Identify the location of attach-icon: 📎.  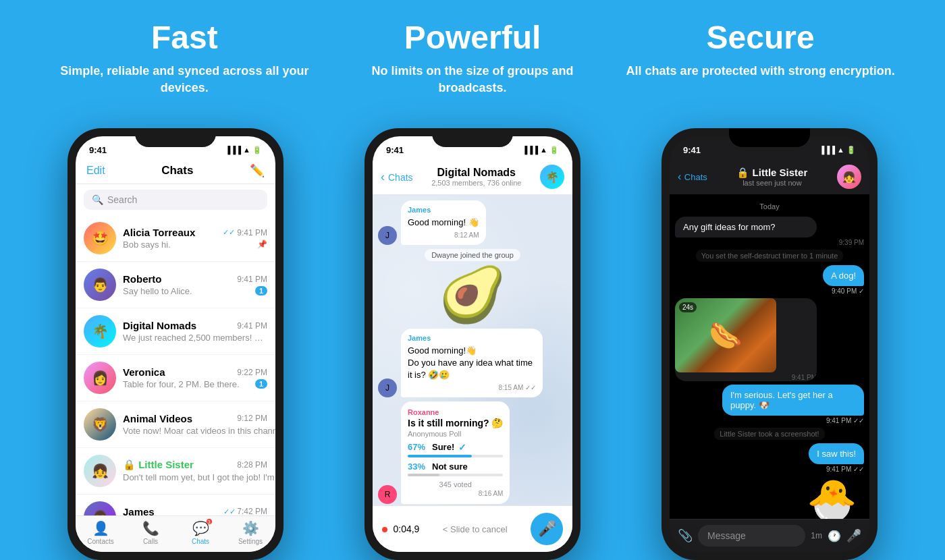
(685, 536).